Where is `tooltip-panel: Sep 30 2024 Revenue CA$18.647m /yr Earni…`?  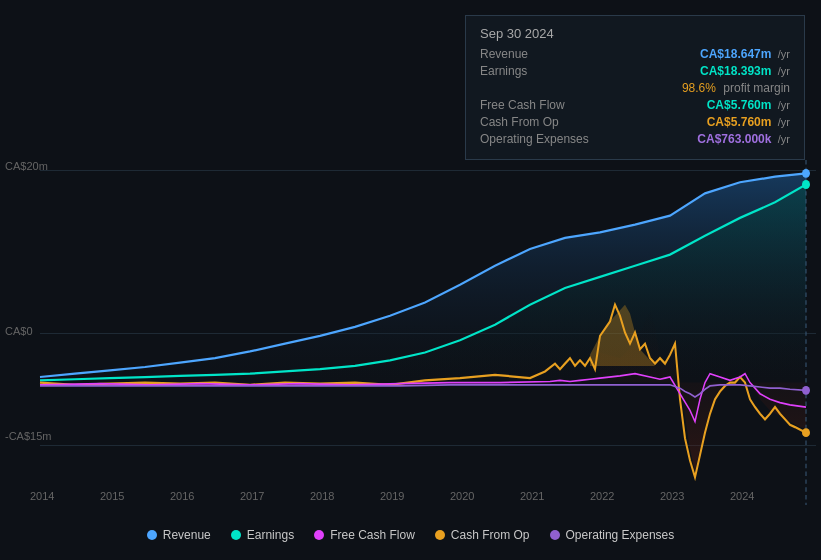
tooltip-panel: Sep 30 2024 Revenue CA$18.647m /yr Earni… is located at coordinates (635, 88).